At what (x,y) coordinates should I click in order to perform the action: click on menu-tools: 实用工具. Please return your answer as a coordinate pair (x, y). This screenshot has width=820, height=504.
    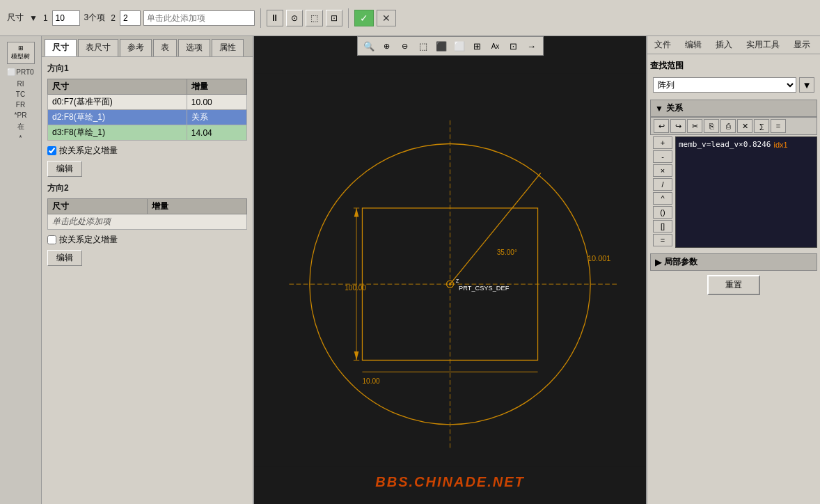
    Looking at the image, I should click on (763, 45).